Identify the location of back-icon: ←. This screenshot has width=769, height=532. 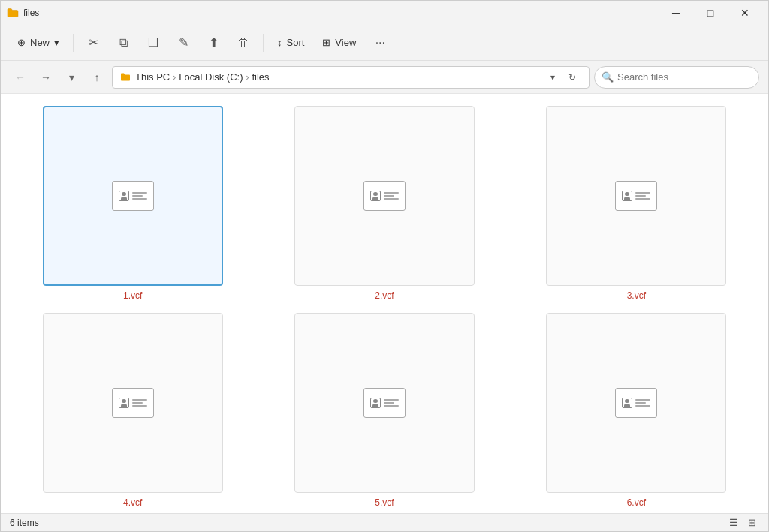
(20, 77).